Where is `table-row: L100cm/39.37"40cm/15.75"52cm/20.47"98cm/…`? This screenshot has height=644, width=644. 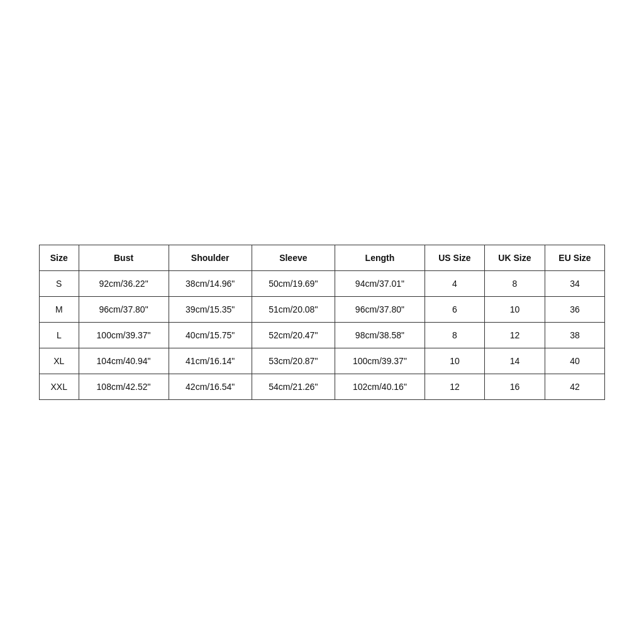
table-row: L100cm/39.37"40cm/15.75"52cm/20.47"98cm/… is located at coordinates (322, 335).